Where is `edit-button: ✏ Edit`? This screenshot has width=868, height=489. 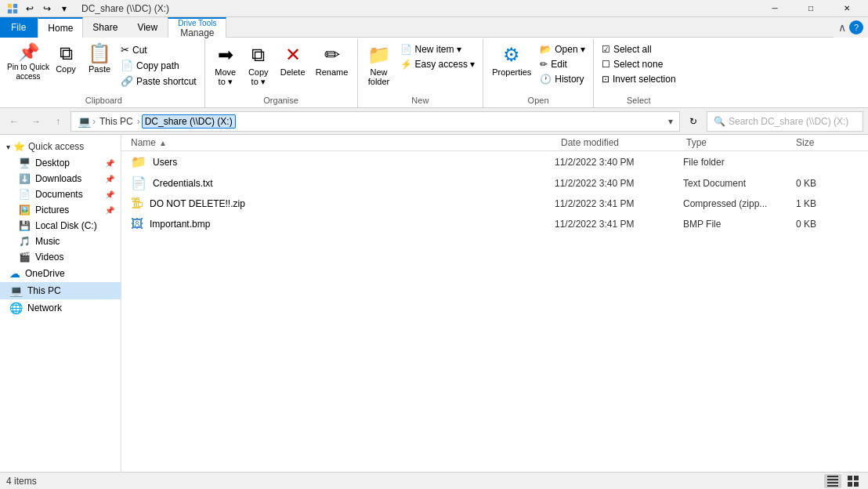
edit-button: ✏ Edit is located at coordinates (562, 64).